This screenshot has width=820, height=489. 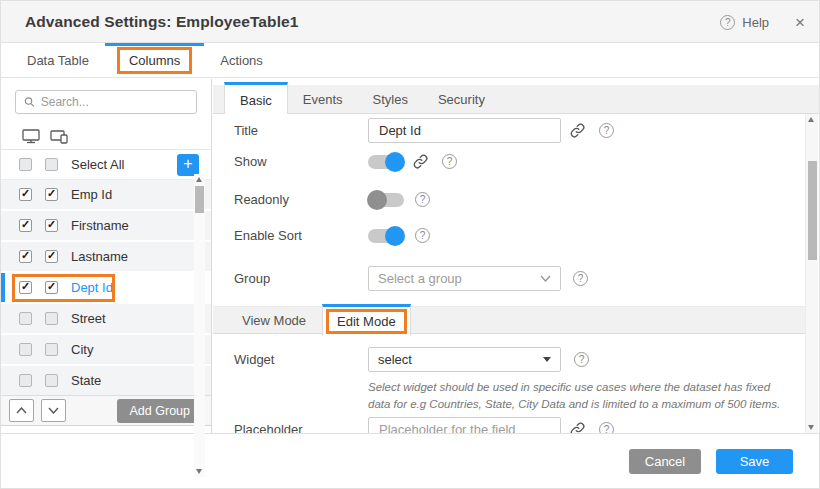 I want to click on tab-columns: Columns, so click(x=154, y=60).